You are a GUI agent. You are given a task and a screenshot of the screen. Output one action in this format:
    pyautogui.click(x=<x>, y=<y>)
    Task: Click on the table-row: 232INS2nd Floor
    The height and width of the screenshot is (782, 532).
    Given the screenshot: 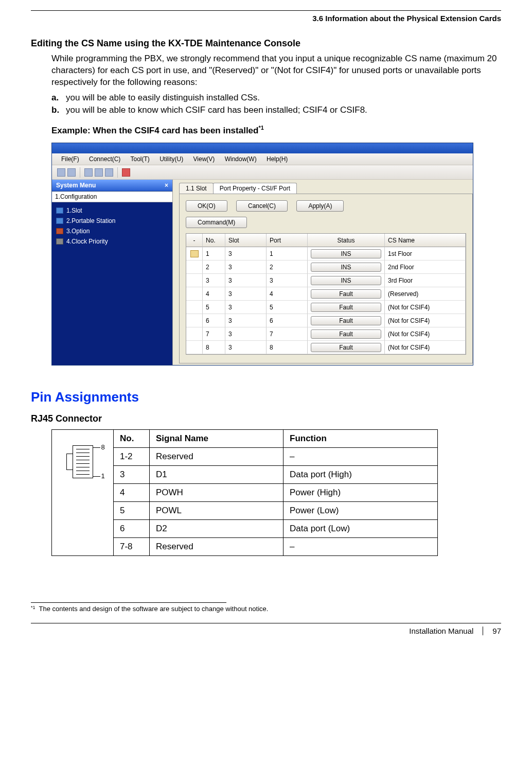 What is the action you would take?
    pyautogui.click(x=326, y=267)
    